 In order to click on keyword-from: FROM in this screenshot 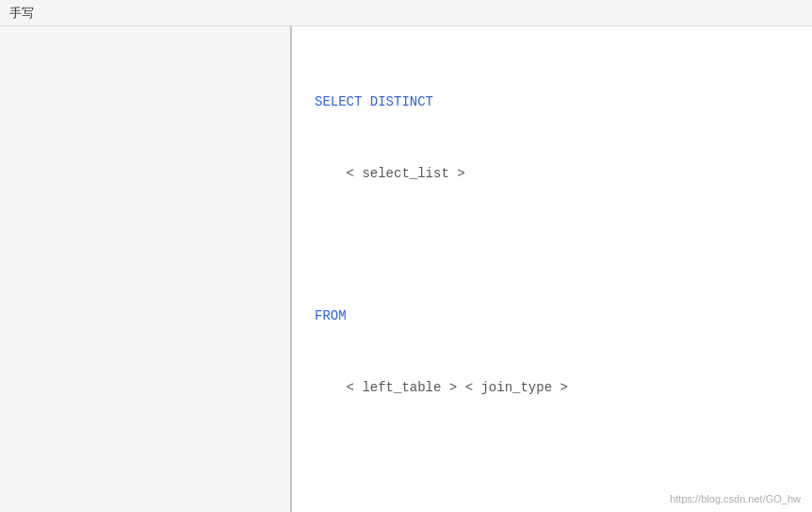, I will do `click(331, 316)`.